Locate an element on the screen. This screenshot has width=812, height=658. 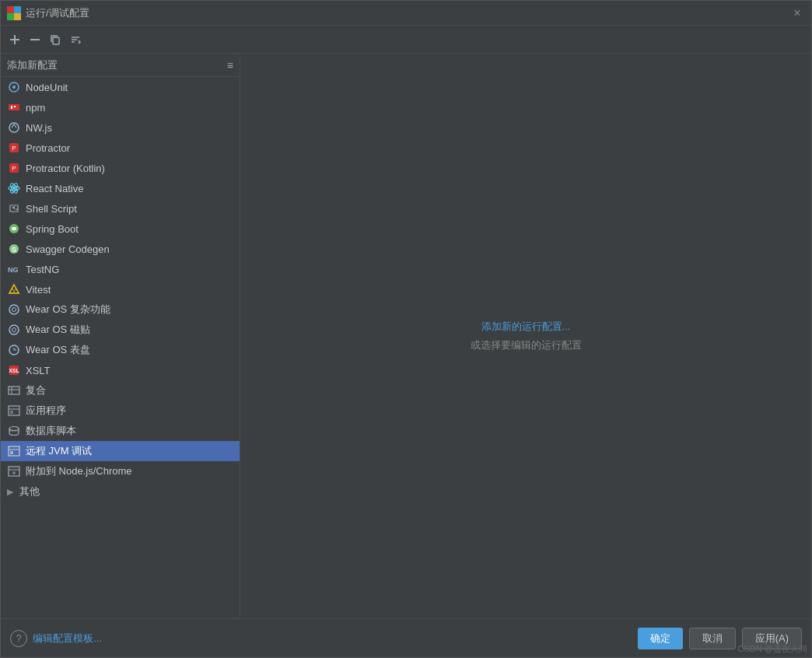
shell-script-label: Shell Script is located at coordinates (51, 208).